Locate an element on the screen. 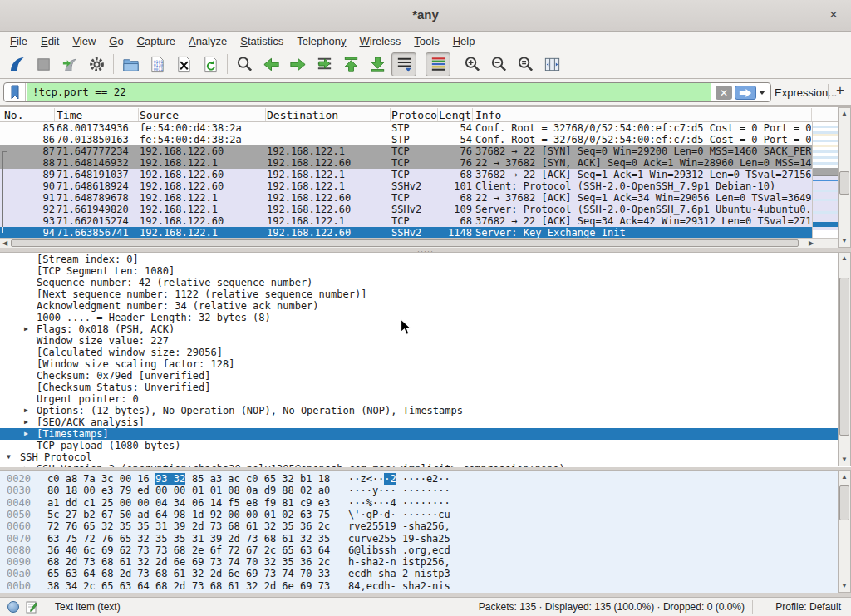  column-header-length: Length is located at coordinates (455, 115).